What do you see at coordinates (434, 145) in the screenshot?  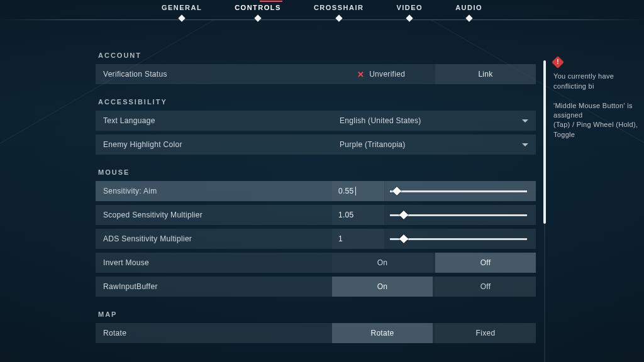 I see `row-controls: Purple (Tritanopia)` at bounding box center [434, 145].